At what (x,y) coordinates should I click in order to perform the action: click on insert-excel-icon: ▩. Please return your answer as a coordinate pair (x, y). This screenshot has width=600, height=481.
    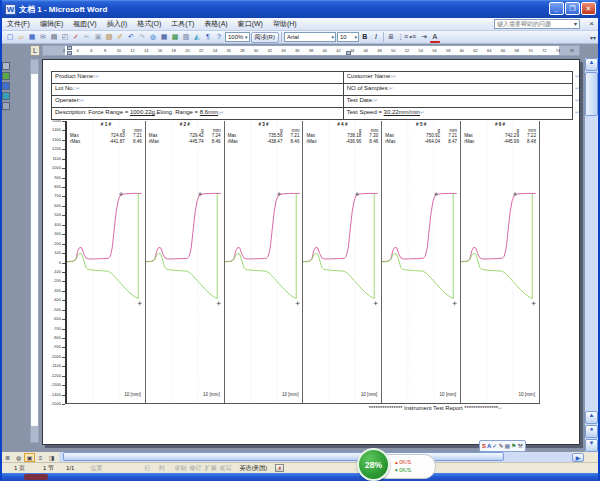
    Looking at the image, I should click on (175, 37).